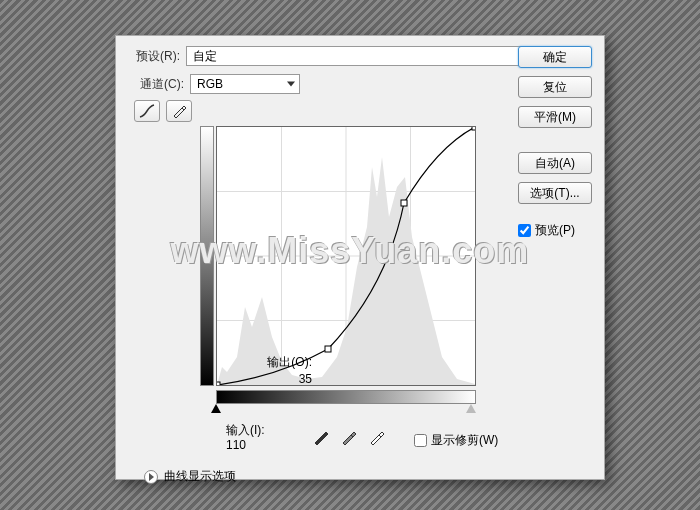 Image resolution: width=700 pixels, height=510 pixels. Describe the element at coordinates (246, 430) in the screenshot. I see `input-label: 输入(I):` at that location.